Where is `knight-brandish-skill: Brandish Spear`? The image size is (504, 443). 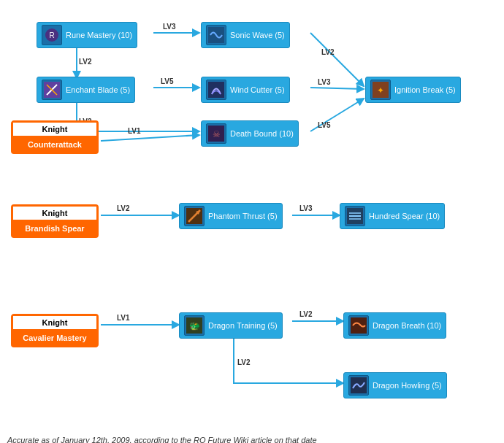 knight-brandish-skill: Brandish Spear is located at coordinates (55, 228).